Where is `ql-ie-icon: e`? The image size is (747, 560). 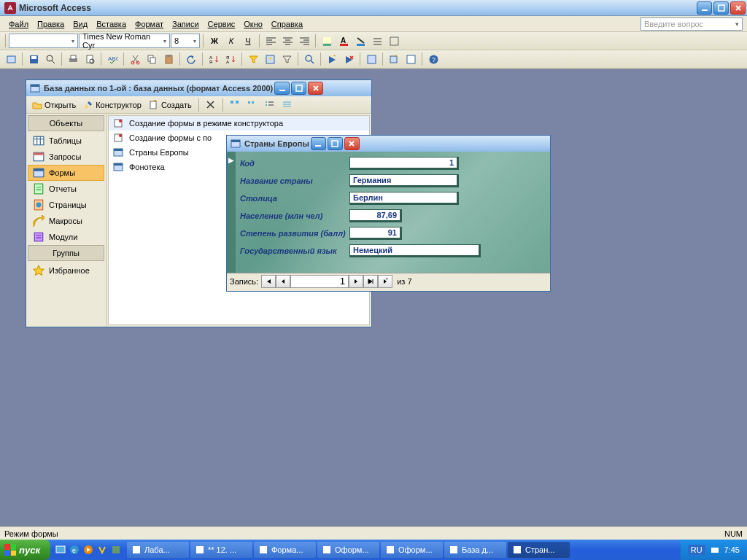
ql-ie-icon: e is located at coordinates (74, 550).